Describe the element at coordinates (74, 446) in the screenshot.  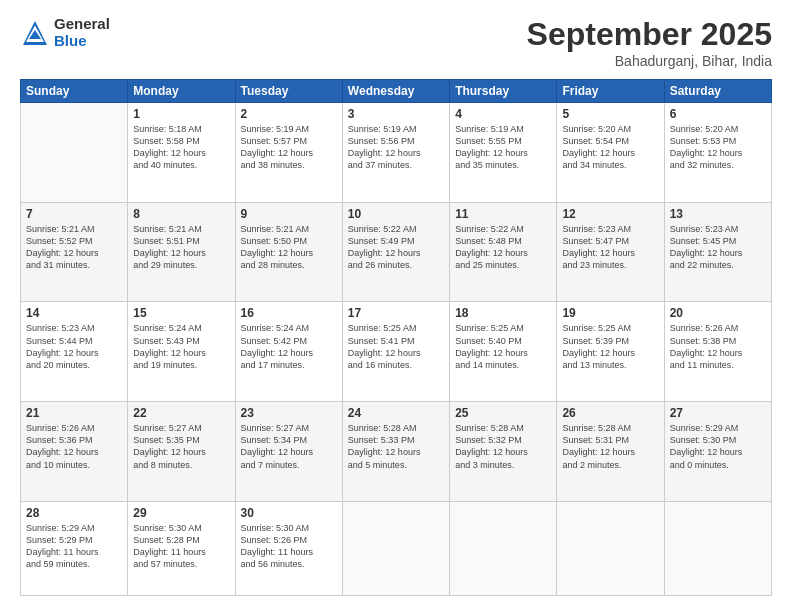
I see `cell-info: Sunrise: 5:26 AM Sunset: 5:36 PM Dayligh…` at that location.